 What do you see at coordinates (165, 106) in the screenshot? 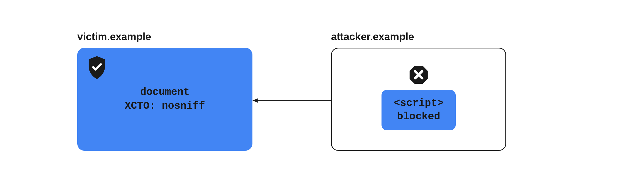
I see `victim-line2: XCTO: nosniff` at bounding box center [165, 106].